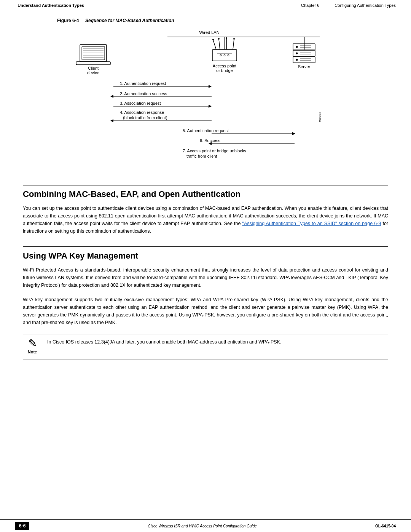 This screenshot has height=532, width=411. Describe the element at coordinates (143, 83) in the screenshot. I see `step1-label: 1. Authentication request` at that location.